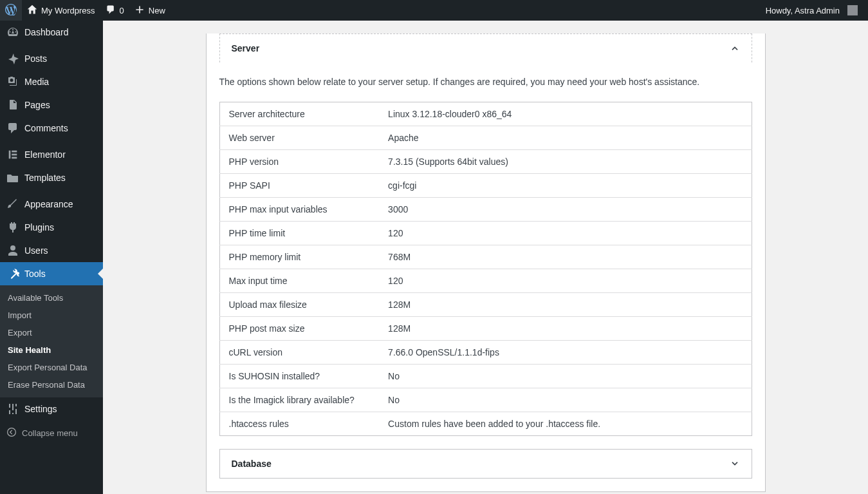 This screenshot has width=868, height=494. Describe the element at coordinates (565, 258) in the screenshot. I see `row-value: 768M` at that location.